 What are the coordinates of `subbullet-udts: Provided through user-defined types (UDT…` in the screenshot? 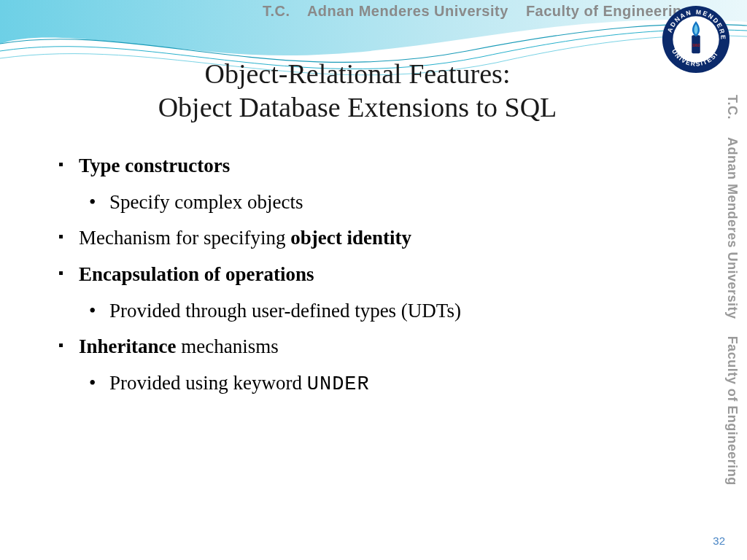 It's located at (373, 311).